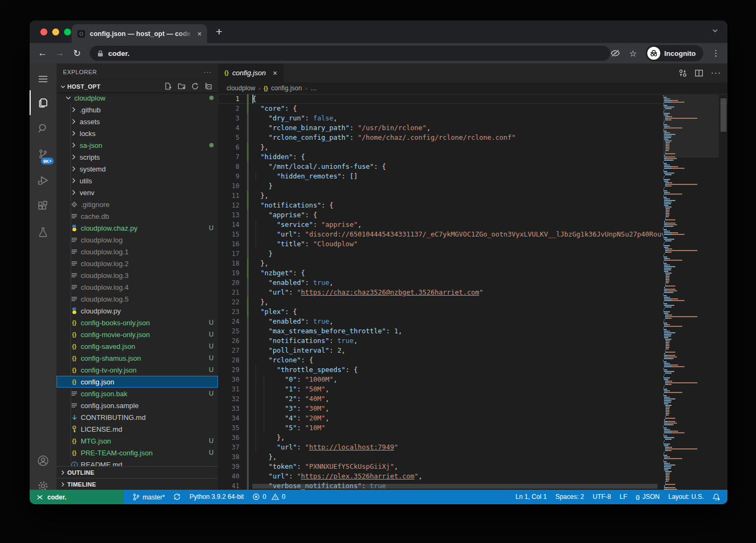 This screenshot has width=756, height=543. What do you see at coordinates (149, 497) in the screenshot?
I see `git-branch-item: master*` at bounding box center [149, 497].